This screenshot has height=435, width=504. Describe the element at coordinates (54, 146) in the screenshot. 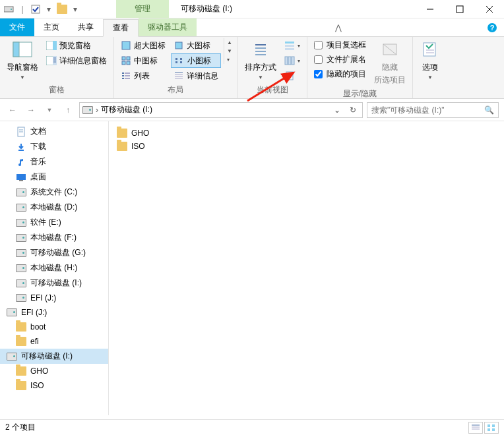

I see `tree-item: 下载` at that location.